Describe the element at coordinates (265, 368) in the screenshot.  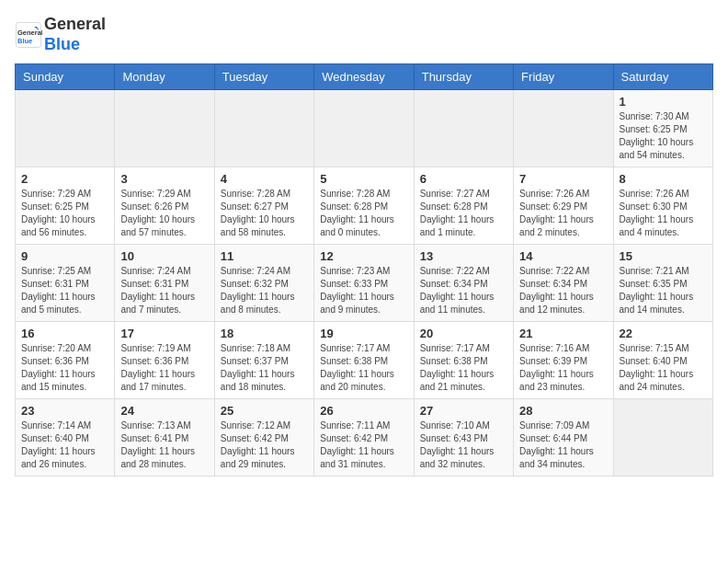
I see `day-info: Sunrise: 7:18 AM Sunset: 6:37 PM Dayligh…` at that location.